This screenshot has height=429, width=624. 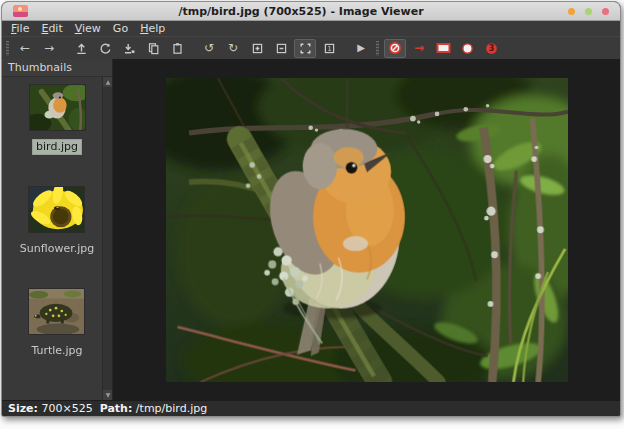 What do you see at coordinates (330, 48) in the screenshot?
I see `zoom-original-icon: 1` at bounding box center [330, 48].